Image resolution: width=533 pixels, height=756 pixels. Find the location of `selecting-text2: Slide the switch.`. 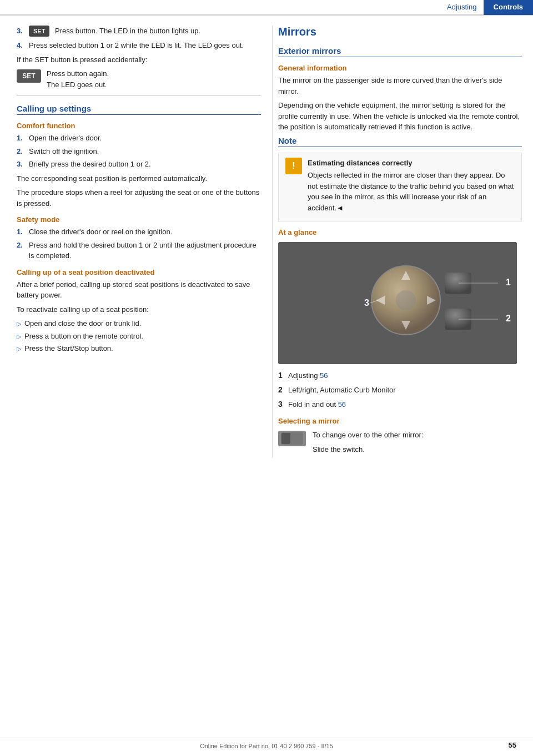

selecting-text2: Slide the switch. is located at coordinates (368, 450).